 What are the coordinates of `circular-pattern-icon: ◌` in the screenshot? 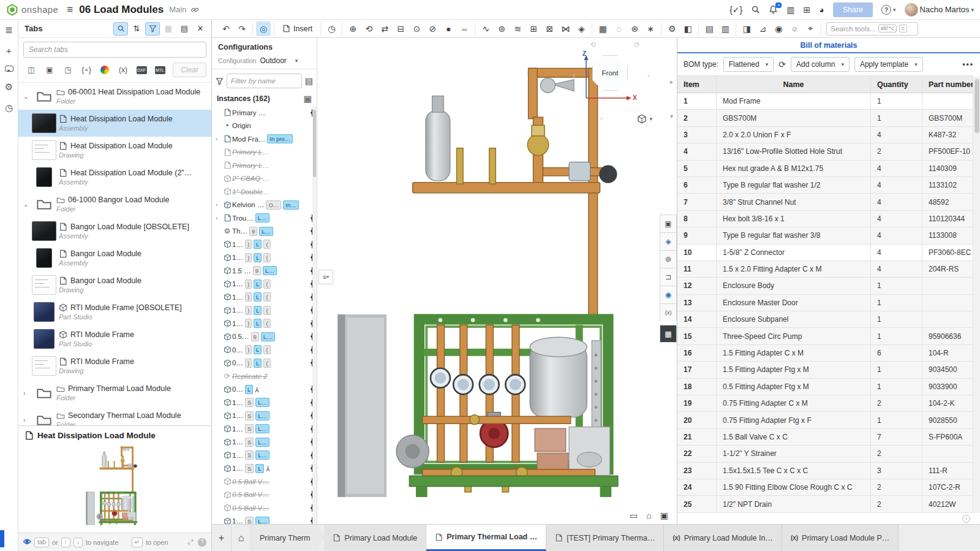 It's located at (619, 29).